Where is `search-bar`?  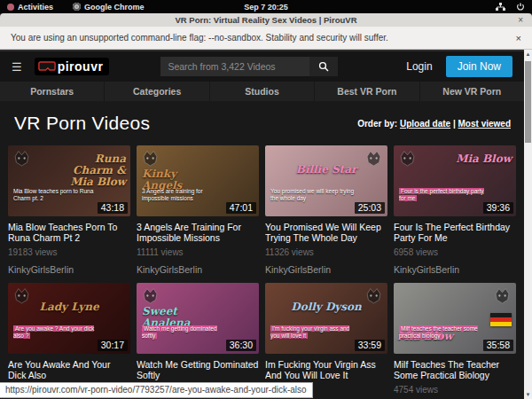 search-bar is located at coordinates (249, 66).